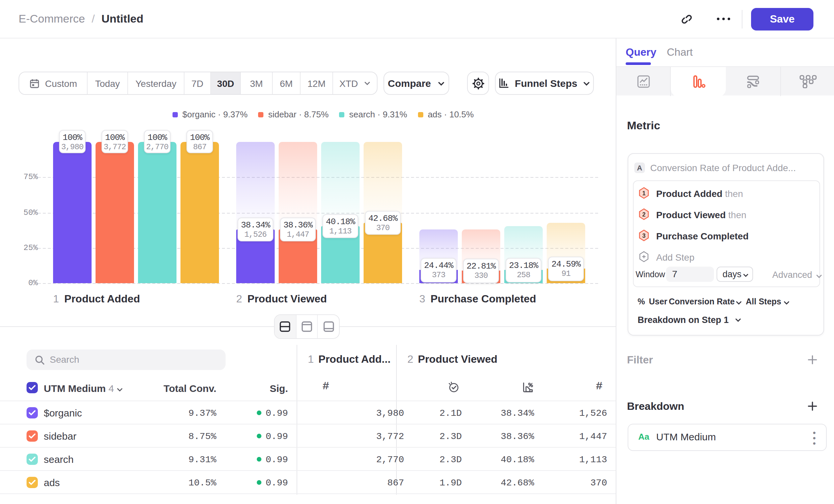 The height and width of the screenshot is (504, 834). Describe the element at coordinates (644, 236) in the screenshot. I see `svg-text: 3` at that location.